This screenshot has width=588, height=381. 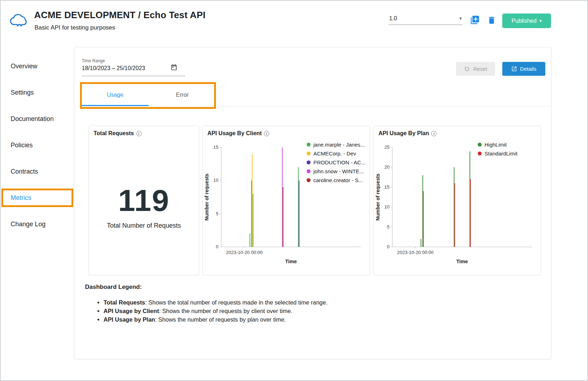 What do you see at coordinates (134, 76) in the screenshot?
I see `time-range-underline` at bounding box center [134, 76].